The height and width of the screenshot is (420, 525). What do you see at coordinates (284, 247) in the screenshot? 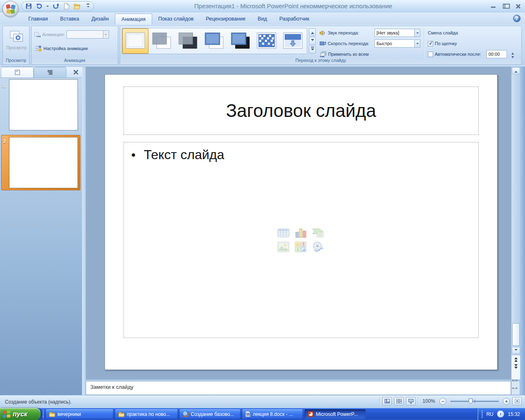
I see `insert-picture-icon` at bounding box center [284, 247].